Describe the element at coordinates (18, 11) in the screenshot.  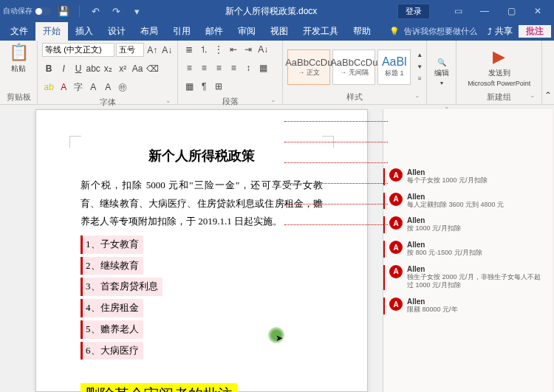
I see `autosave-label: 自动保存` at that location.